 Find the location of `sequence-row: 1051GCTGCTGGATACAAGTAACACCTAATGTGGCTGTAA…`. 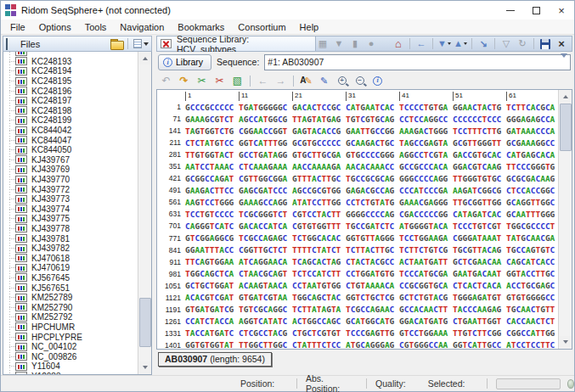

sequence-row: 1051GCTGCTGGATACAAGTAACACCTAATGTGGCTGTAA… is located at coordinates (358, 286).